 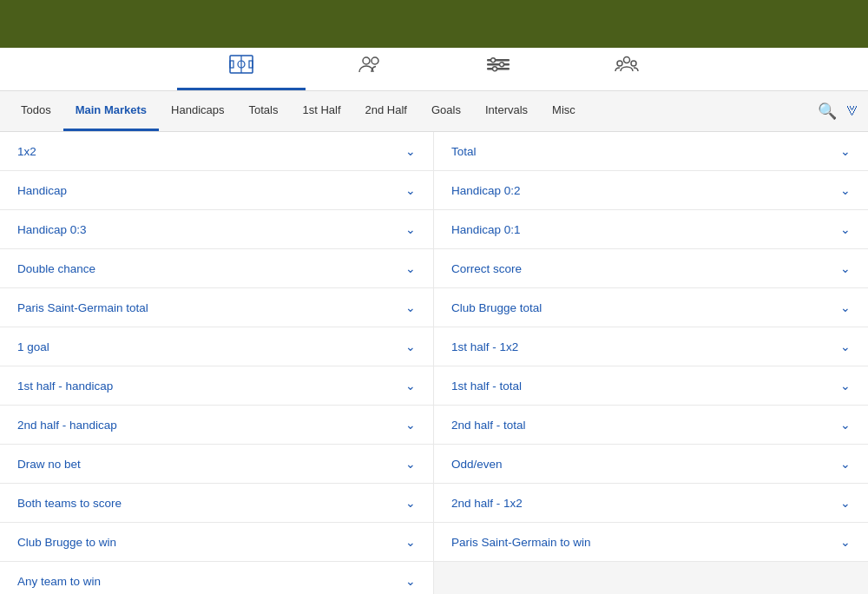 I want to click on tab-totals: Totals, so click(x=264, y=111).